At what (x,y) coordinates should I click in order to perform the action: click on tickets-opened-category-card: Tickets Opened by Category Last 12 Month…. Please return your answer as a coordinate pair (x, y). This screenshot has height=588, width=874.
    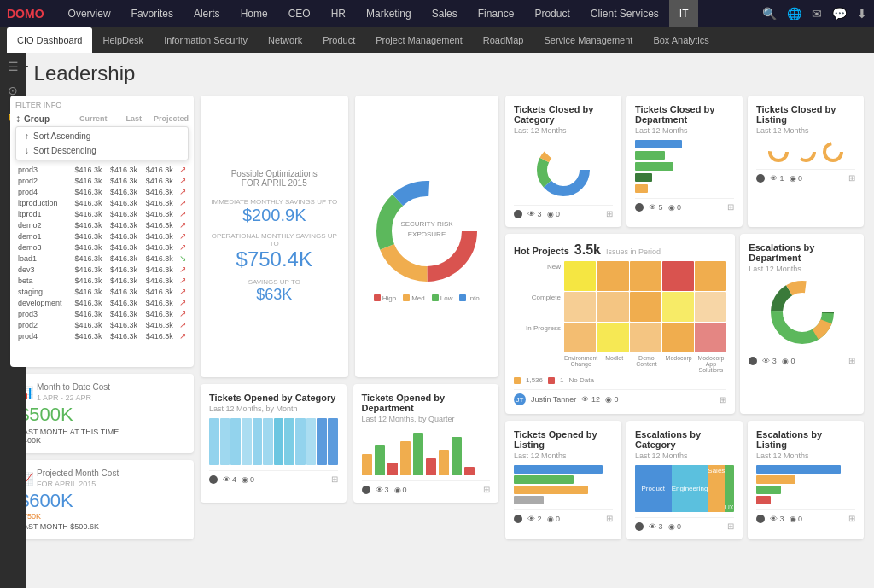
    Looking at the image, I should click on (273, 444).